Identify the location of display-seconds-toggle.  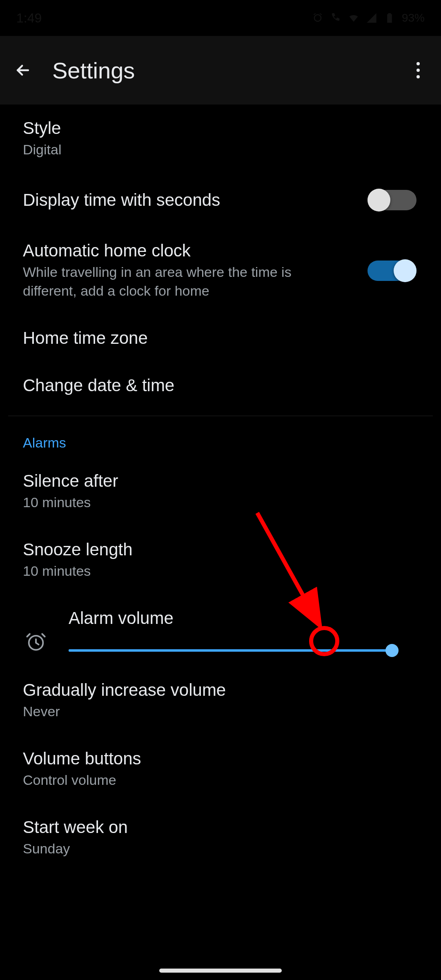
(392, 200).